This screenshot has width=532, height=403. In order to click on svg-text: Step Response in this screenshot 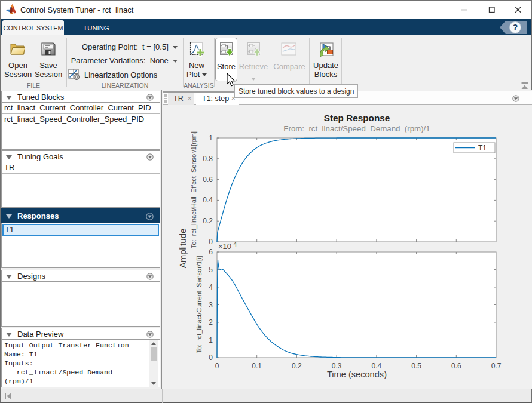, I will do `click(357, 118)`.